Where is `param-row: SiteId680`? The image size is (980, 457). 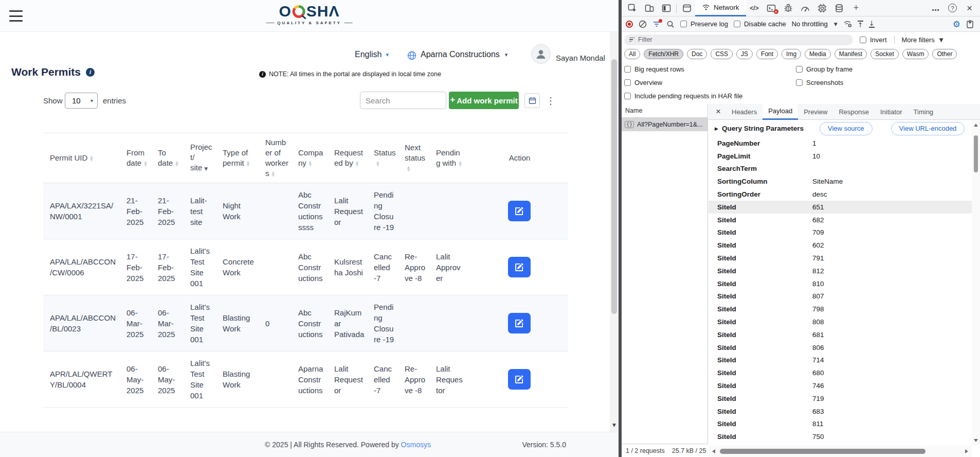 param-row: SiteId680 is located at coordinates (840, 373).